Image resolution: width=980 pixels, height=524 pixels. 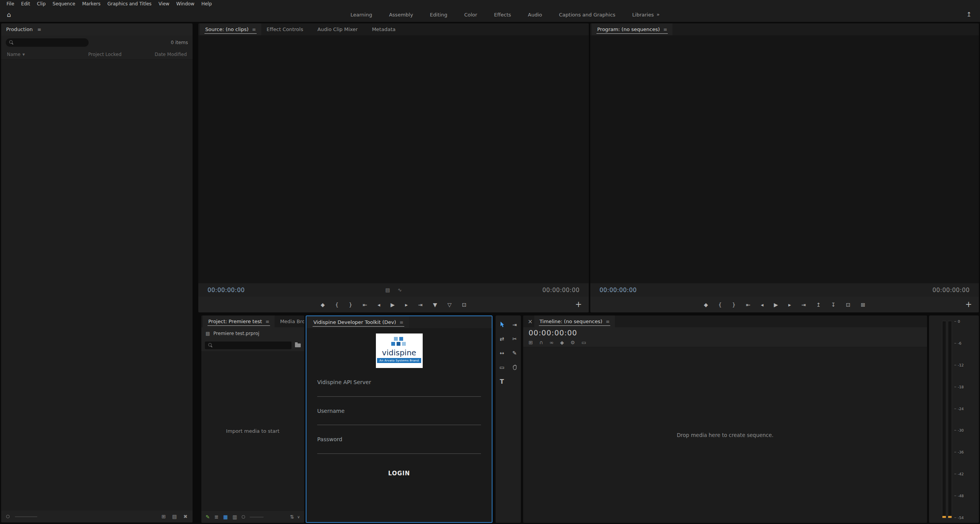 What do you see at coordinates (10, 4) in the screenshot?
I see `menu-item: File` at bounding box center [10, 4].